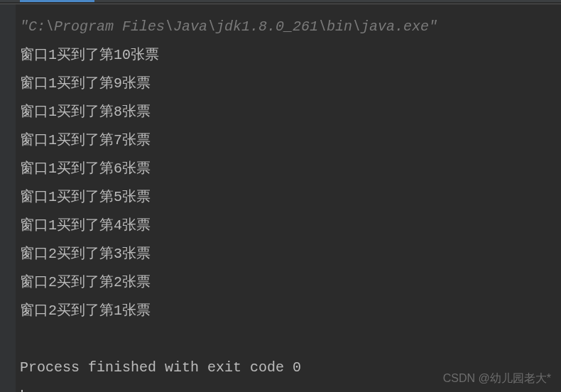  I want to click on command-line: "C:\Program Files\Java\jdk1.8.0_261\bin\…, so click(287, 27).